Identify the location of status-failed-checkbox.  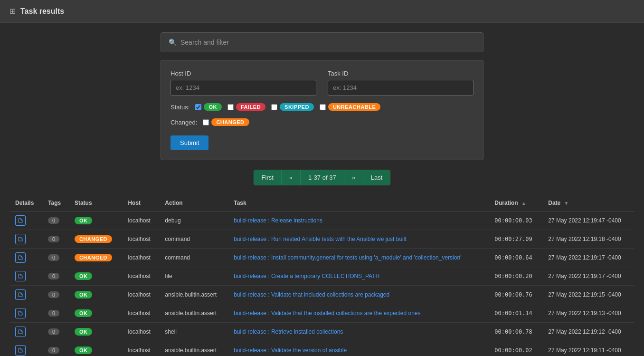
(231, 107).